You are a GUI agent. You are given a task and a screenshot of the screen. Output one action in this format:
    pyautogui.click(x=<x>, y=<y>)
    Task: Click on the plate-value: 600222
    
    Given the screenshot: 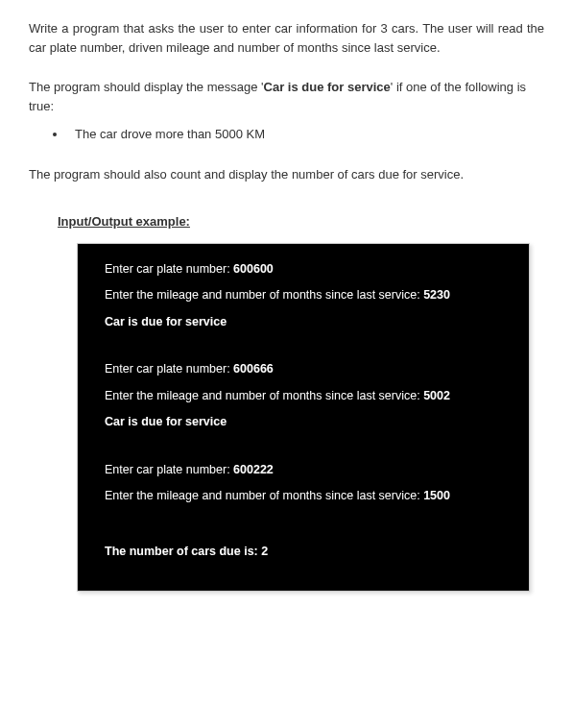 What is the action you would take?
    pyautogui.click(x=253, y=470)
    